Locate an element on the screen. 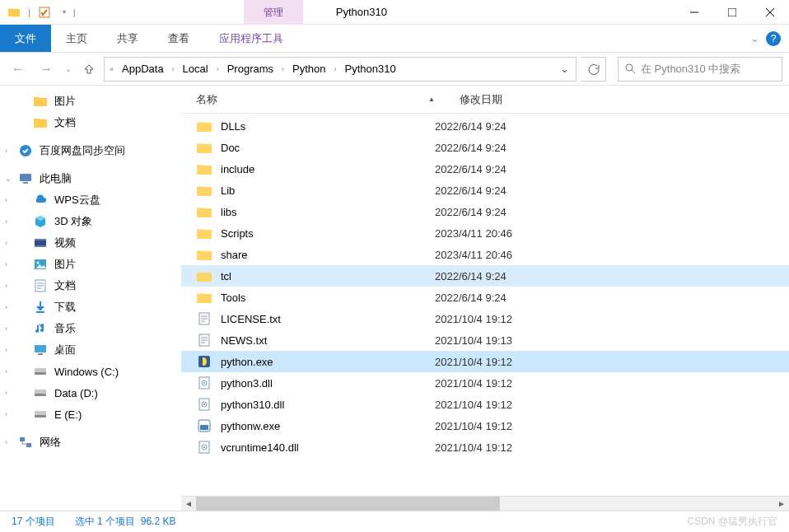 Image resolution: width=789 pixels, height=532 pixels. scrollbar-thumb is located at coordinates (348, 504).